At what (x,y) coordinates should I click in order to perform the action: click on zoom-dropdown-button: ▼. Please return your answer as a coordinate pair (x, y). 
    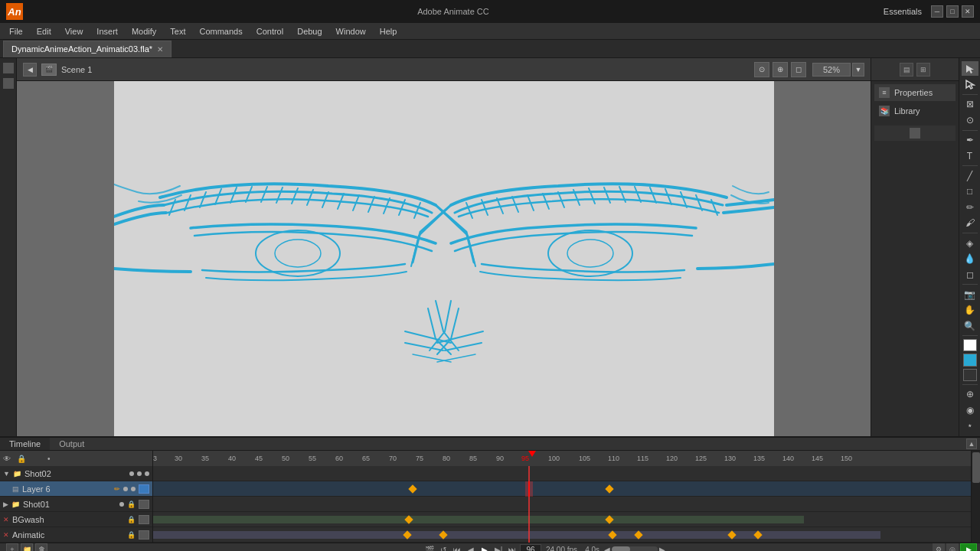
    Looking at the image, I should click on (858, 70).